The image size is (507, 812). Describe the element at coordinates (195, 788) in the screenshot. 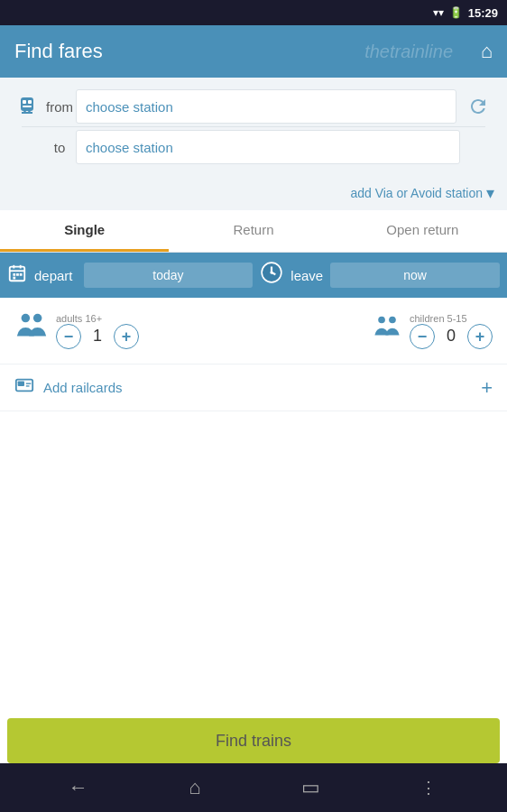

I see `home-nav-button: ⌂` at that location.